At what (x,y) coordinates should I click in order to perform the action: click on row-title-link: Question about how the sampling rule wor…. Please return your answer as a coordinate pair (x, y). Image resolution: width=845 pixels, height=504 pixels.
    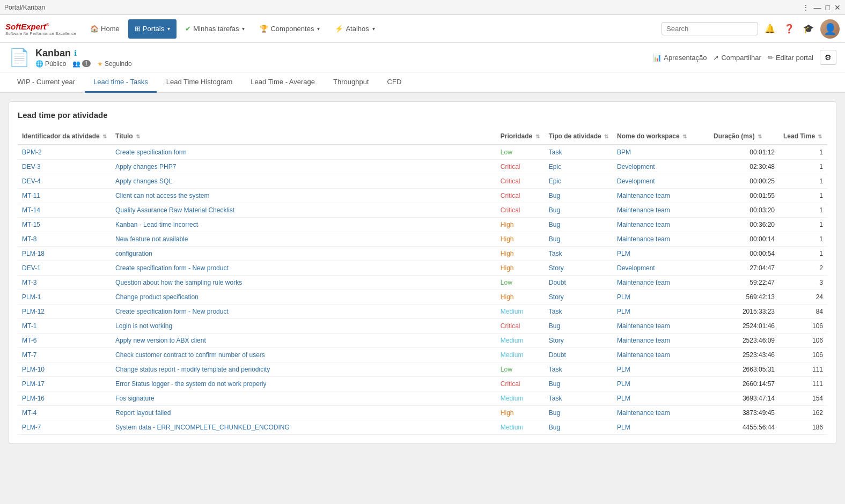
    Looking at the image, I should click on (179, 283).